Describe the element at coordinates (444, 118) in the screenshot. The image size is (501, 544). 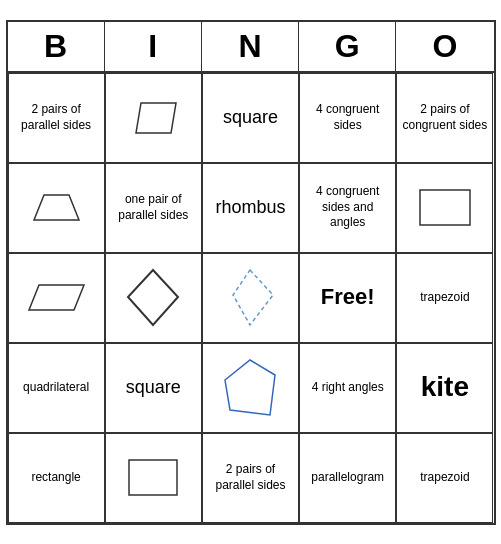
I see `cell-0-4: 2 pairs of congruent sides` at that location.